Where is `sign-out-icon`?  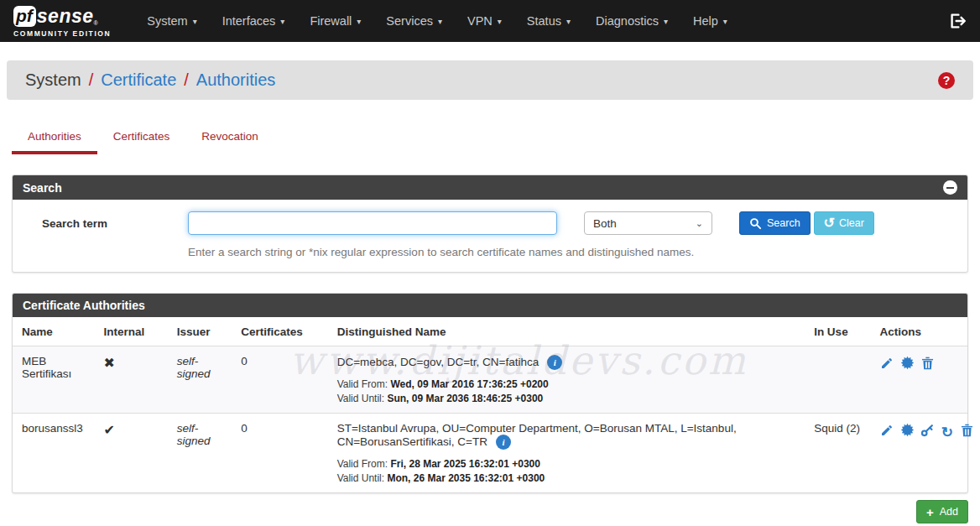
sign-out-icon is located at coordinates (957, 21).